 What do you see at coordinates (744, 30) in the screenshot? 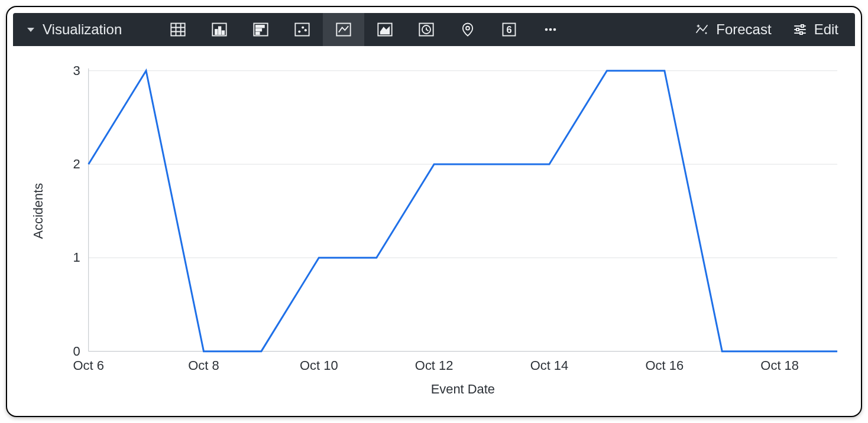
I see `forecast-label: Forecast` at bounding box center [744, 30].